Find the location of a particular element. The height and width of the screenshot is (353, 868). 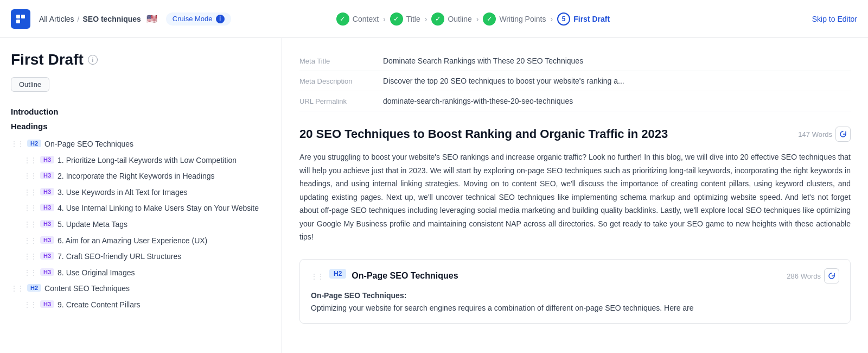

step-label-outline: Outline is located at coordinates (459, 19).